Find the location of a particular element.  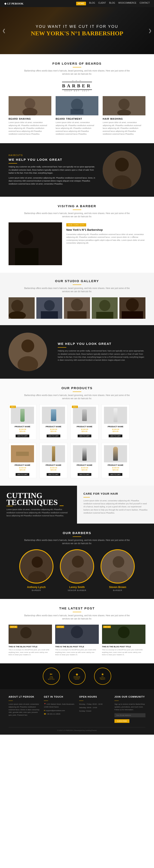

haircuts-divider is located at coordinates (13, 163).